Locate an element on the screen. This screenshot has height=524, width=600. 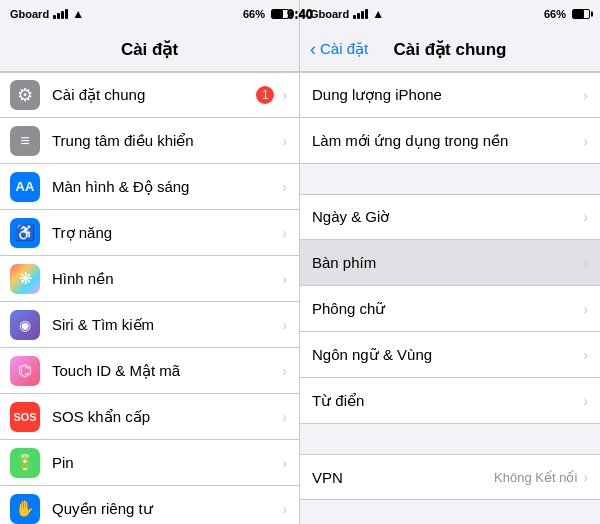
label-tu-dien: Từ điển is located at coordinates (448, 401).